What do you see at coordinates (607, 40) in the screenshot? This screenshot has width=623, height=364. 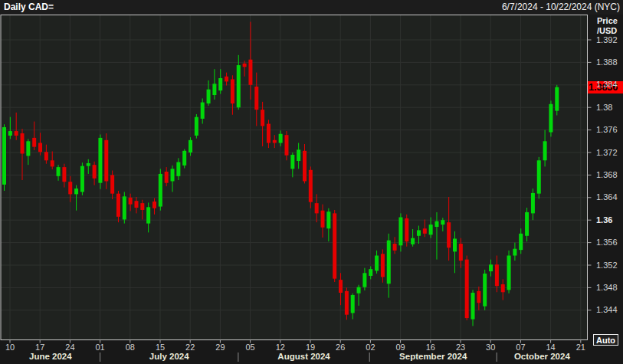 I see `y-axis-tick-label: 1.392` at bounding box center [607, 40].